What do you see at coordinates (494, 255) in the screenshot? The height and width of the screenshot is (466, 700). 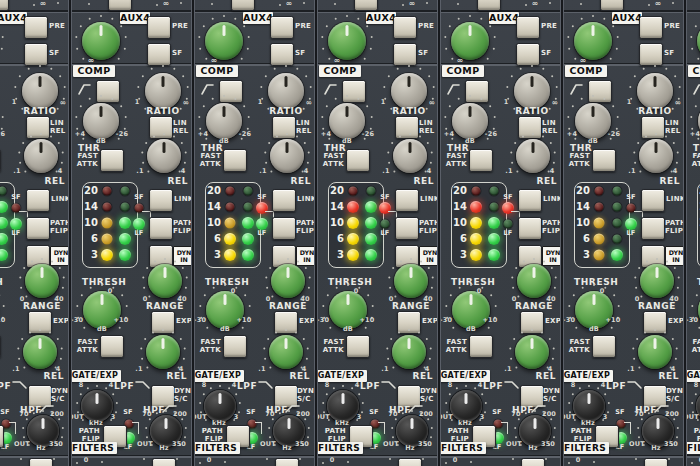 I see `signal-meter-led` at bounding box center [494, 255].